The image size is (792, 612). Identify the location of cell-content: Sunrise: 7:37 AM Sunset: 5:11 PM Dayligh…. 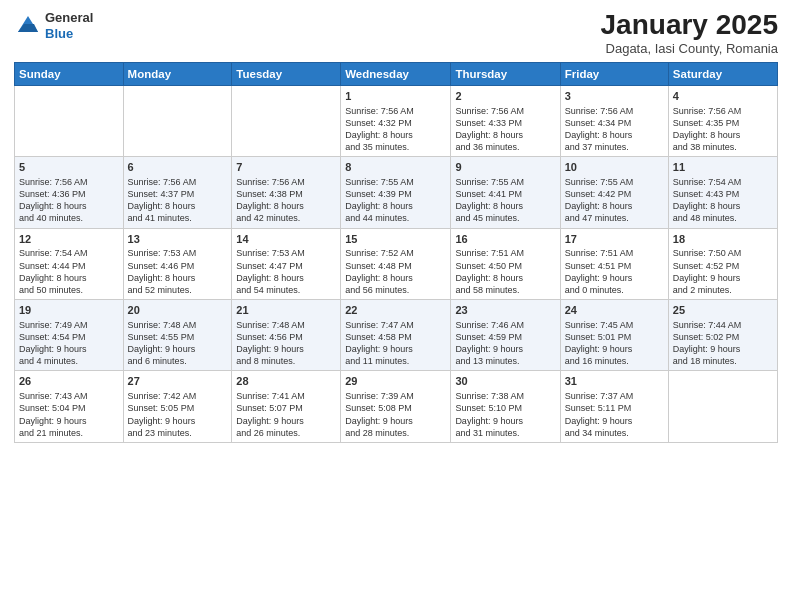
(614, 414).